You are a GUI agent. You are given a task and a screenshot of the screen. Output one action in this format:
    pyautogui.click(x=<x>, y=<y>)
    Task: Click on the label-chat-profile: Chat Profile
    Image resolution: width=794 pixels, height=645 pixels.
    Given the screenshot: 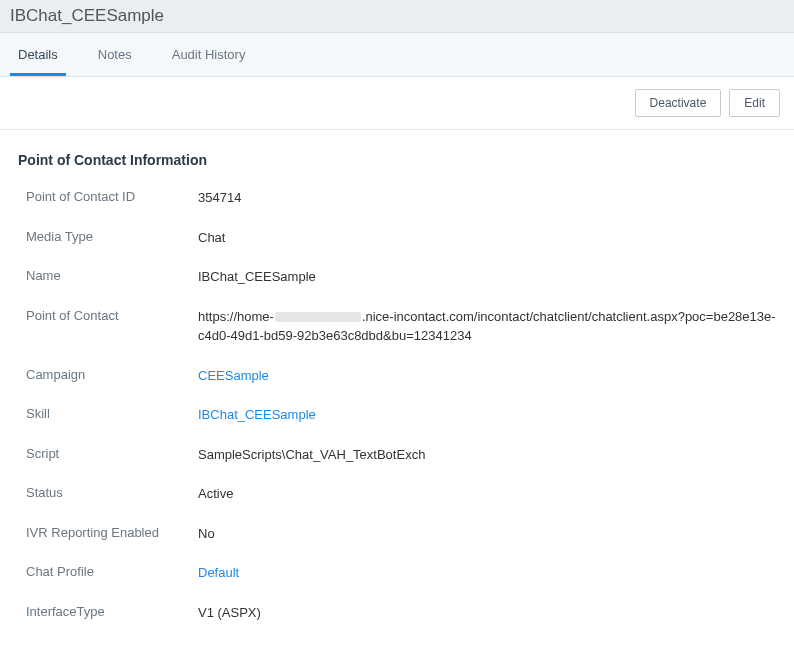 What is the action you would take?
    pyautogui.click(x=112, y=572)
    